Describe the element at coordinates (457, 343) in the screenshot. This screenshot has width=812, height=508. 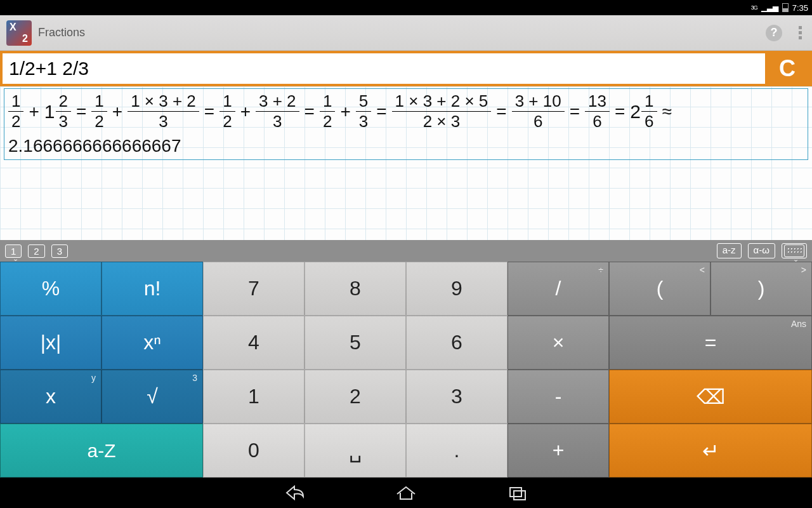
I see `key-6: 6` at that location.